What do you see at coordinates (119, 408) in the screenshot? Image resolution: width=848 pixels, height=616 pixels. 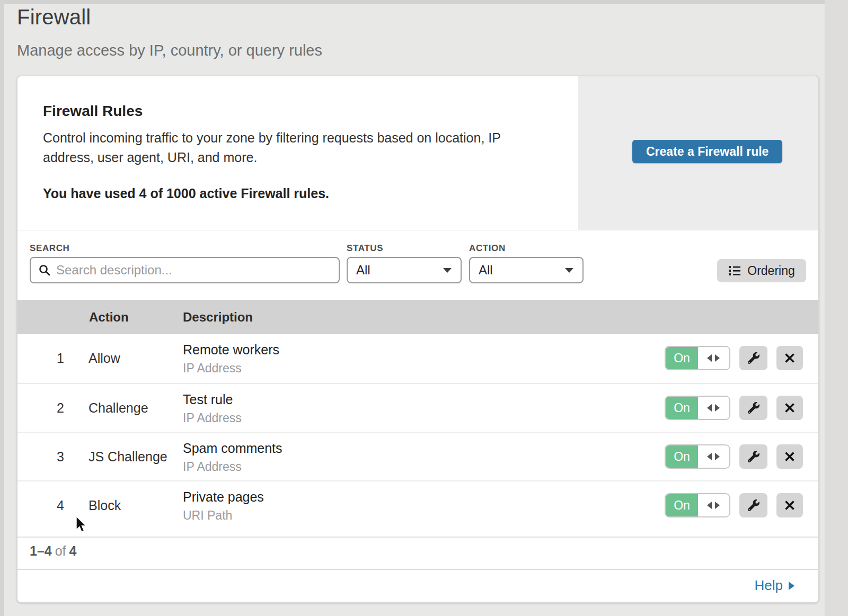 I see `rule-action: Challenge` at bounding box center [119, 408].